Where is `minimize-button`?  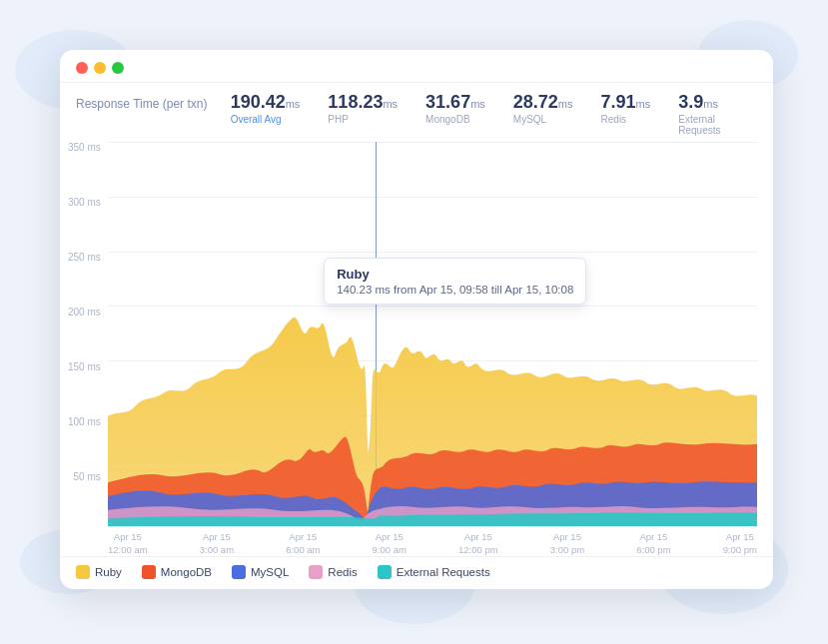
minimize-button is located at coordinates (100, 68).